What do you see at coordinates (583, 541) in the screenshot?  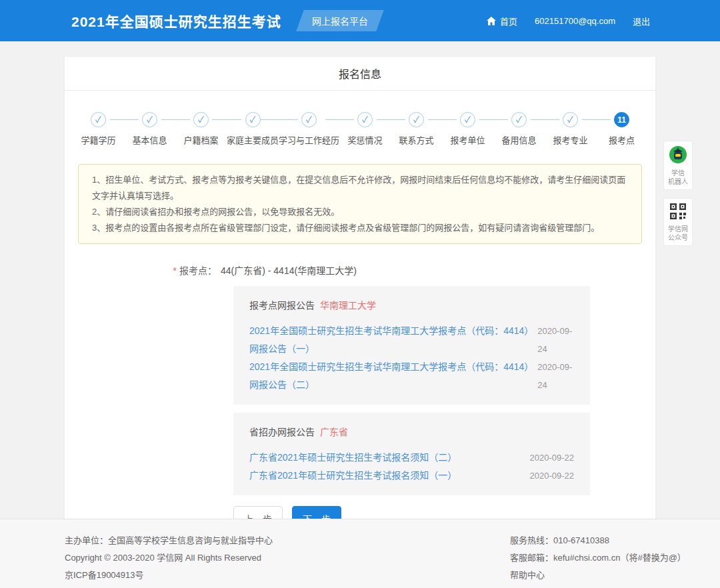 I see `footer-service-hotline: 服务热线：010-67410388` at bounding box center [583, 541].